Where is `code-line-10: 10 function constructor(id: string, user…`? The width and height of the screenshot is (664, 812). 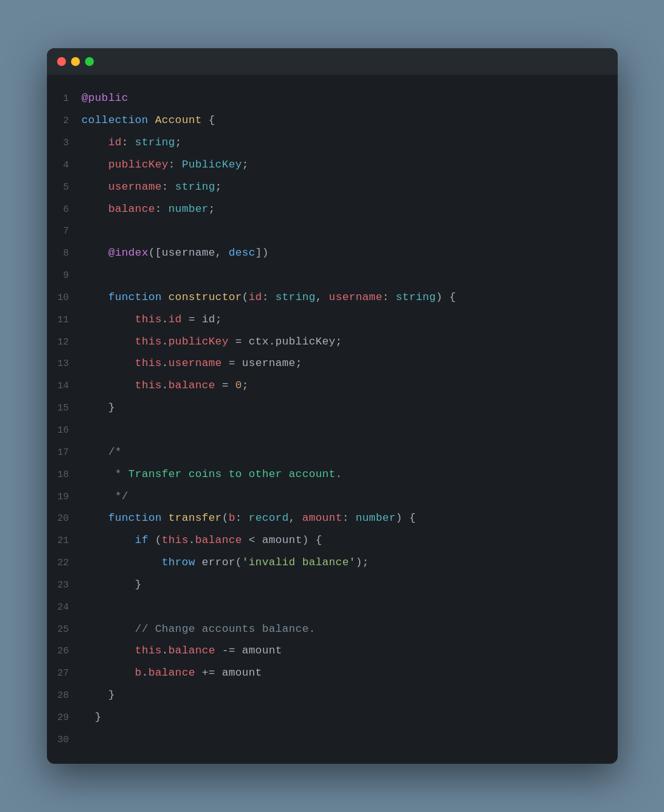
code-line-10: 10 function constructor(id: string, user… is located at coordinates (332, 298).